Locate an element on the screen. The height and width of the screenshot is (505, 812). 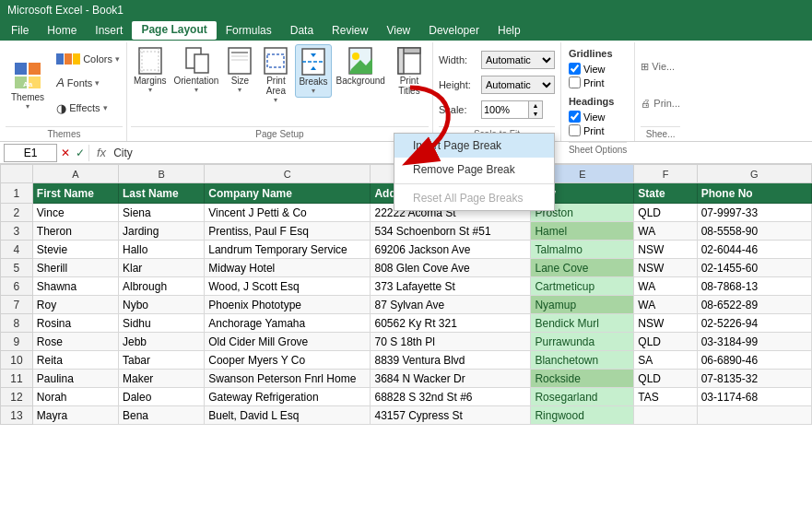
row-header-9: 9 is located at coordinates (17, 342).